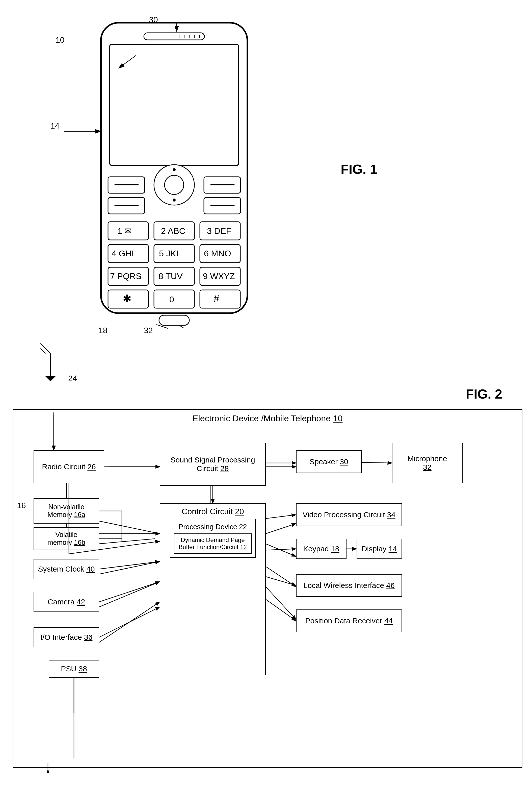 The width and height of the screenshot is (532, 785). I want to click on svg-text: 3 DEF, so click(219, 231).